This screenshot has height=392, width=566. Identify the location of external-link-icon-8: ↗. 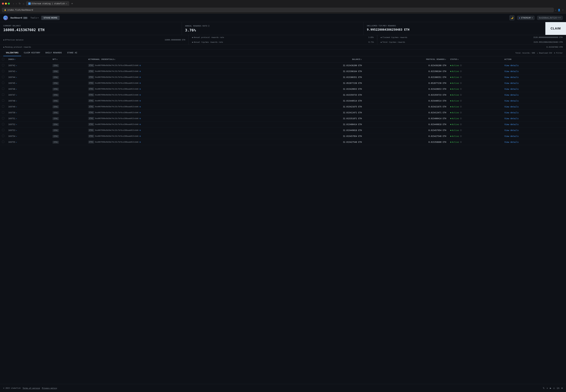
(16, 112).